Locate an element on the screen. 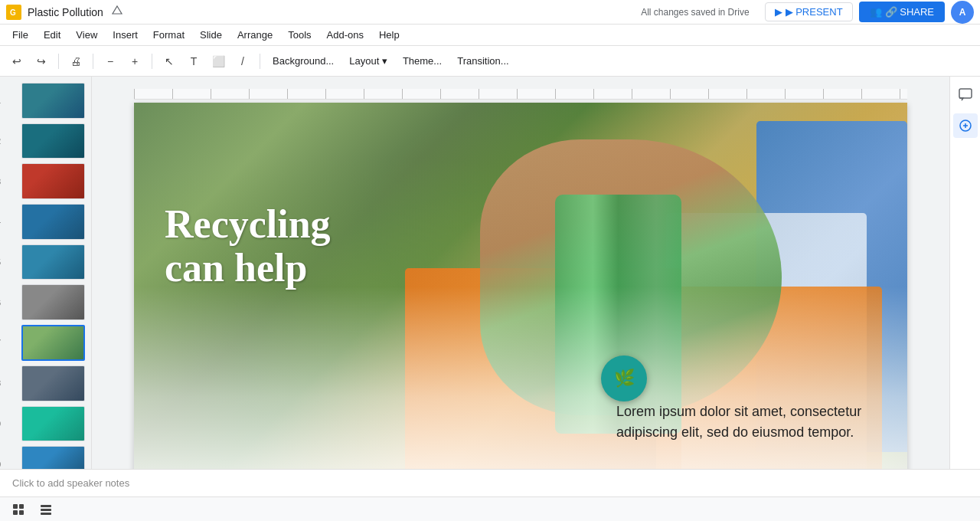  menu-edit: Edit is located at coordinates (52, 35).